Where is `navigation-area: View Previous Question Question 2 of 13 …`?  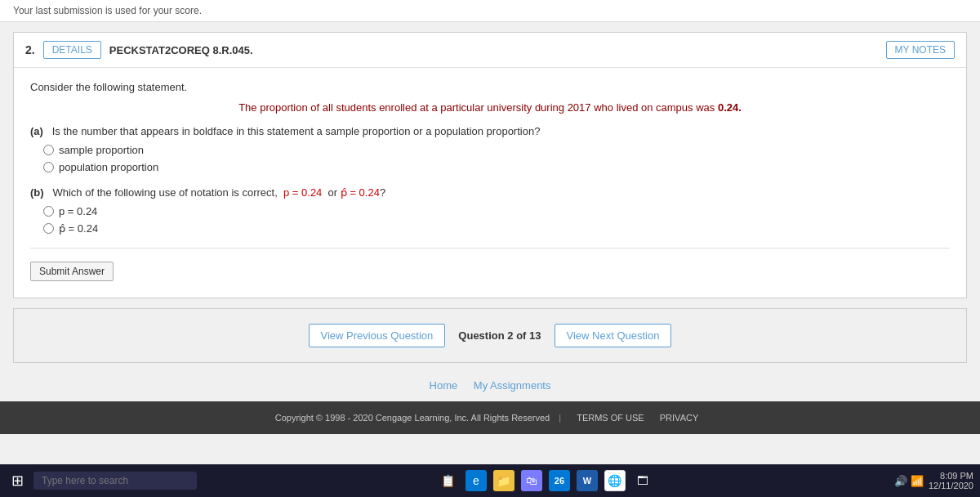 navigation-area: View Previous Question Question 2 of 13 … is located at coordinates (490, 335).